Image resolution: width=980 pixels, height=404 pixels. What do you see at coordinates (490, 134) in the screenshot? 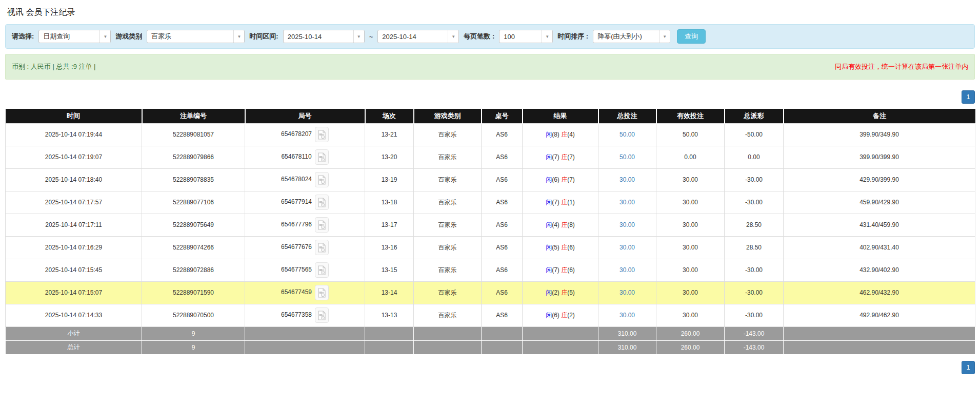
I see `table-row: 2025-10-14 07:19:44522889081057654678207…` at bounding box center [490, 134].